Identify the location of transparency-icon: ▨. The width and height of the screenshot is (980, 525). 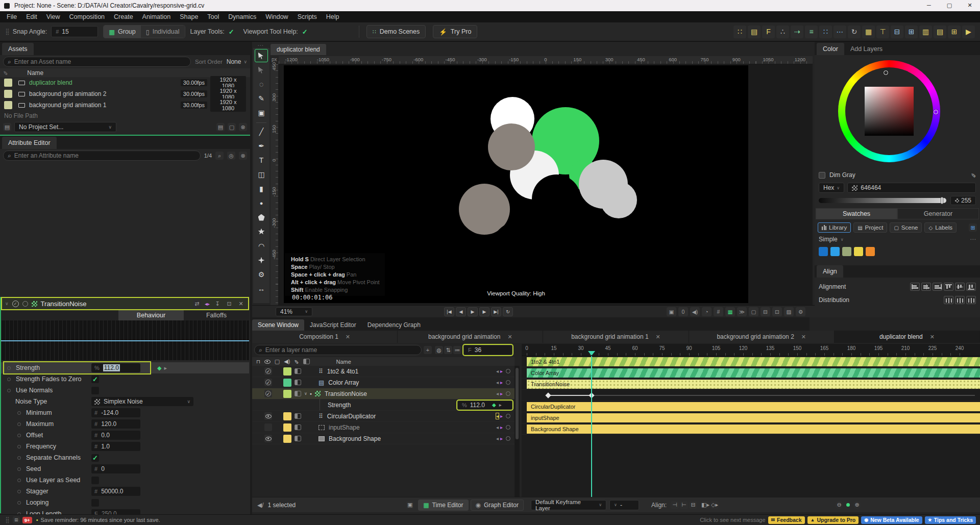
(789, 312).